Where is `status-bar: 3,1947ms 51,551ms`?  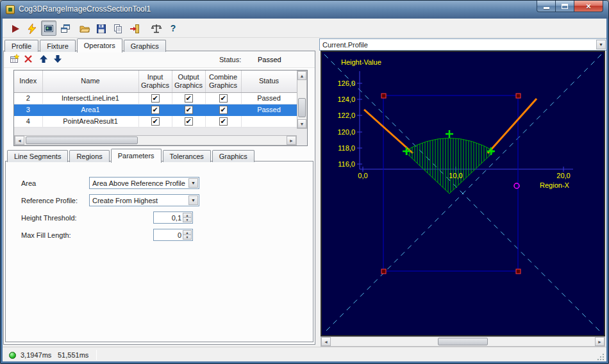 status-bar: 3,1947ms 51,551ms is located at coordinates (304, 354).